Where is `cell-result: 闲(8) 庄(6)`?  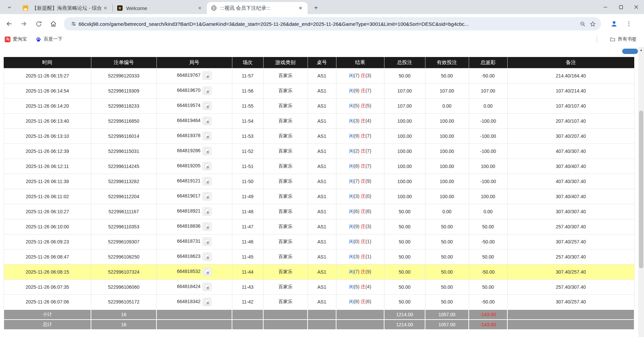 cell-result: 闲(8) 庄(6) is located at coordinates (360, 302).